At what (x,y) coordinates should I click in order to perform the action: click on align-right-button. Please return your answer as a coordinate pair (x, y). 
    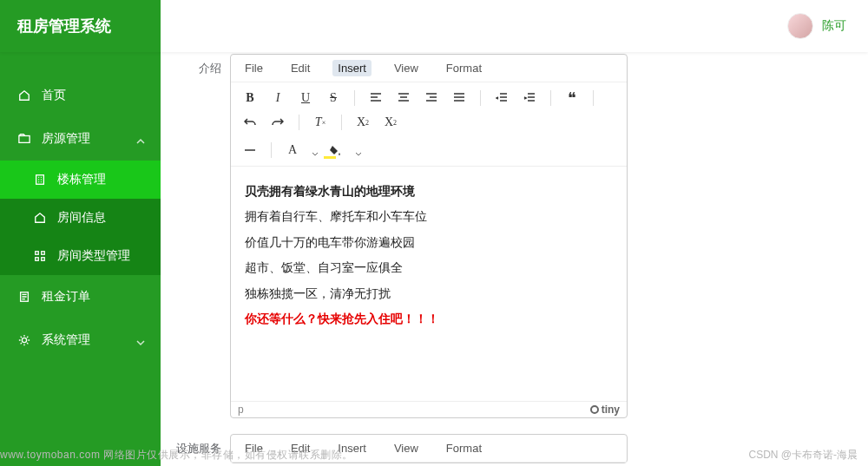
    Looking at the image, I should click on (431, 98).